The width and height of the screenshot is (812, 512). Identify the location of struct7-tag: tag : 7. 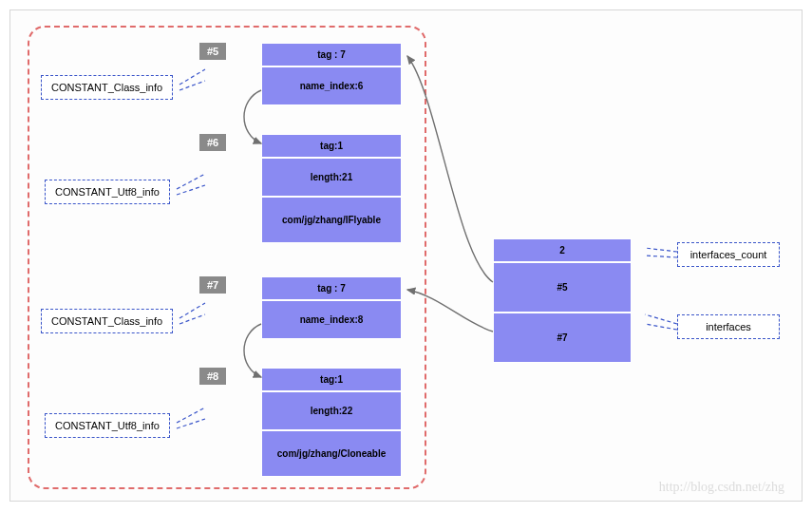
(331, 289).